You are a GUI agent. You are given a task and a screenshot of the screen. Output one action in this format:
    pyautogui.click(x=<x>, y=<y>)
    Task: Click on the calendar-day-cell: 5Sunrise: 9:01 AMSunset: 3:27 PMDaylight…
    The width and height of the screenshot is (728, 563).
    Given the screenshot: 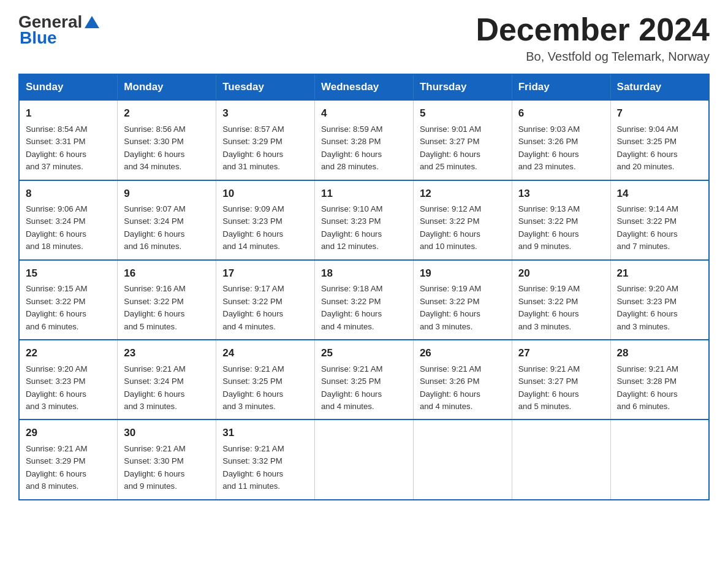 What is the action you would take?
    pyautogui.click(x=462, y=140)
    